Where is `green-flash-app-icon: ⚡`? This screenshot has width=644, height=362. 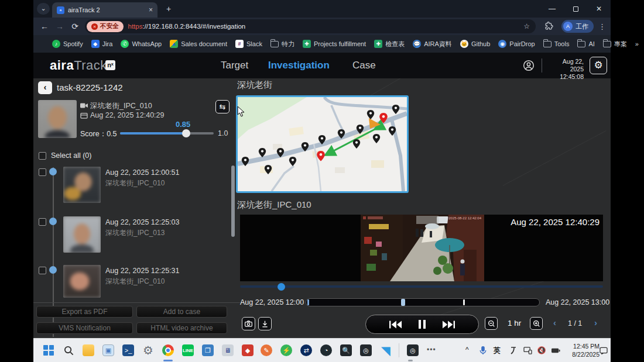
green-flash-app-icon: ⚡ is located at coordinates (286, 350).